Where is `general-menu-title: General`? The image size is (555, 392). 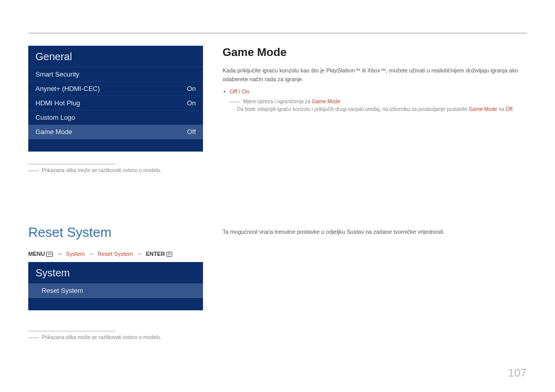 general-menu-title: General is located at coordinates (116, 57).